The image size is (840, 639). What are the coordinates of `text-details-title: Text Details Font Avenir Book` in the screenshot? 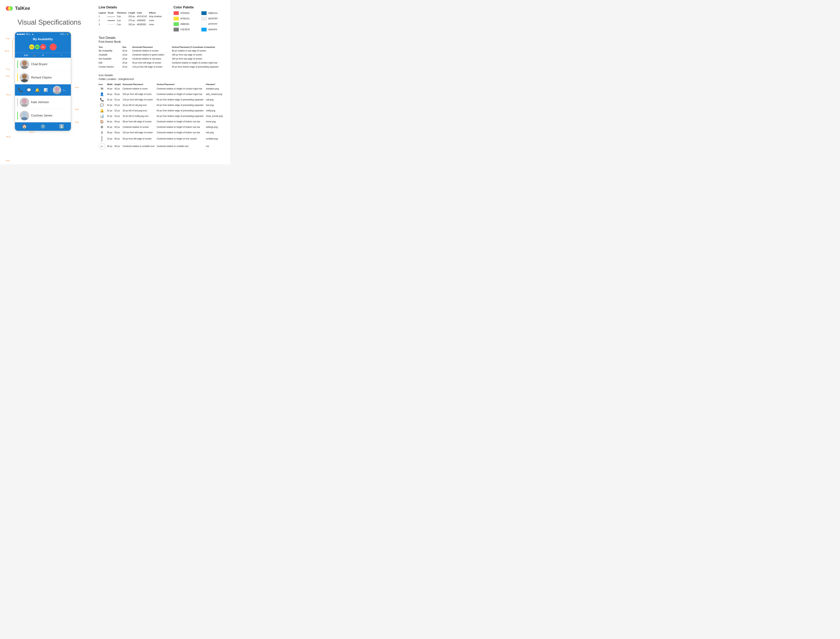 It's located at (161, 40).